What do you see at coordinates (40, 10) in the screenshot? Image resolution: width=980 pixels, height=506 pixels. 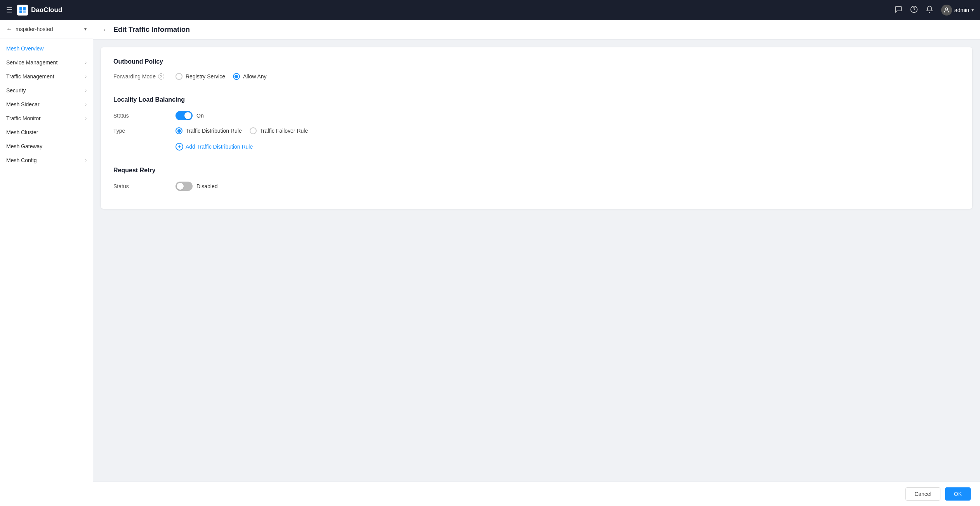 I see `logo-area: DaoCloud` at bounding box center [40, 10].